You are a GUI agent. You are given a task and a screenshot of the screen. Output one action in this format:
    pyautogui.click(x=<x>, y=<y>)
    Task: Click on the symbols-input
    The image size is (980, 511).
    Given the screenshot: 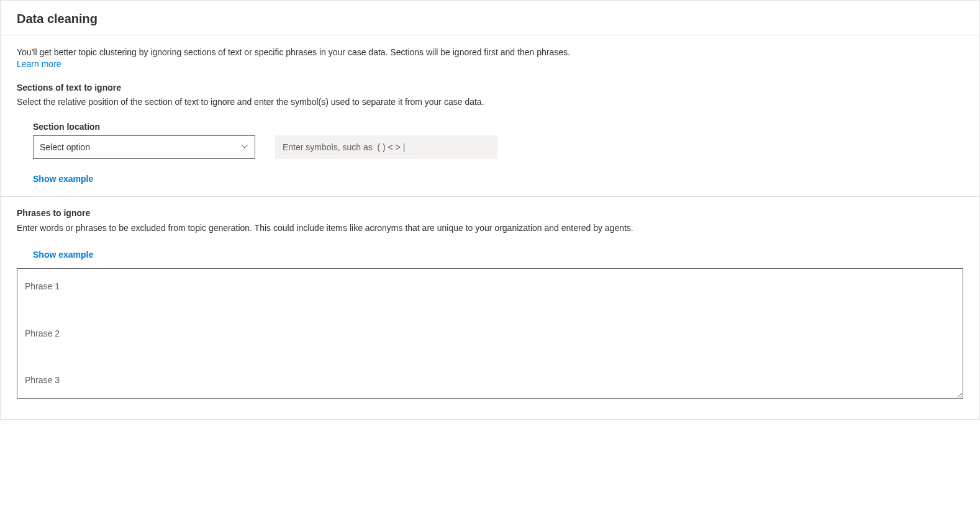 What is the action you would take?
    pyautogui.click(x=386, y=147)
    